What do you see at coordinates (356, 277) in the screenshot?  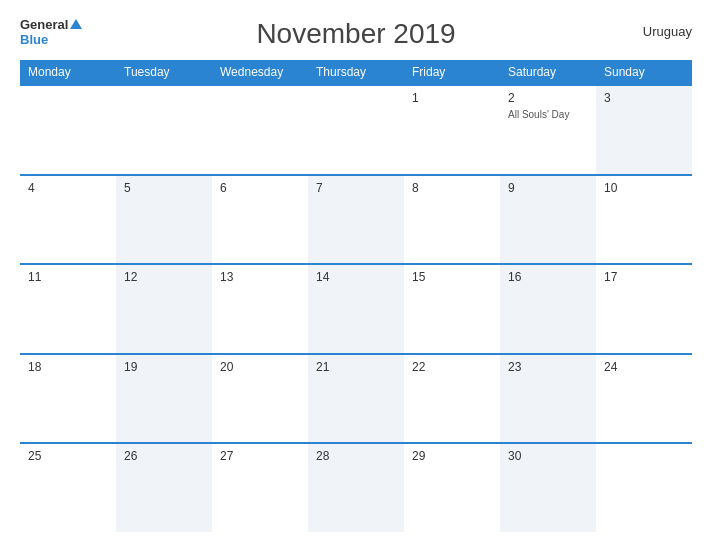 I see `day-number: 14` at bounding box center [356, 277].